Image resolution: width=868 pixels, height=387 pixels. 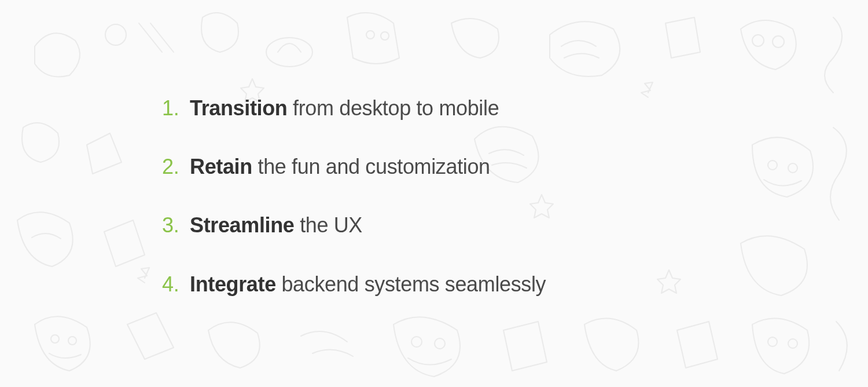 I want to click on item-bold: Retain, so click(x=221, y=167).